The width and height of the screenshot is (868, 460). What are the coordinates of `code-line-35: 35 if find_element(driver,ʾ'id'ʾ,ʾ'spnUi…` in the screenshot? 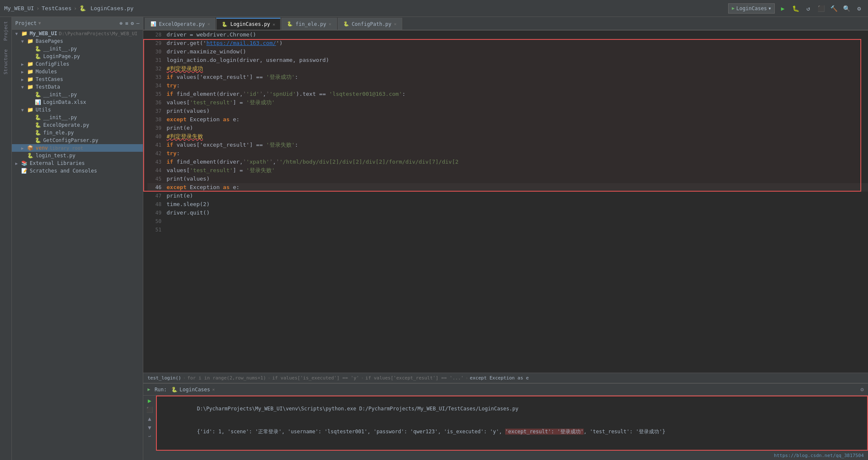 It's located at (508, 94).